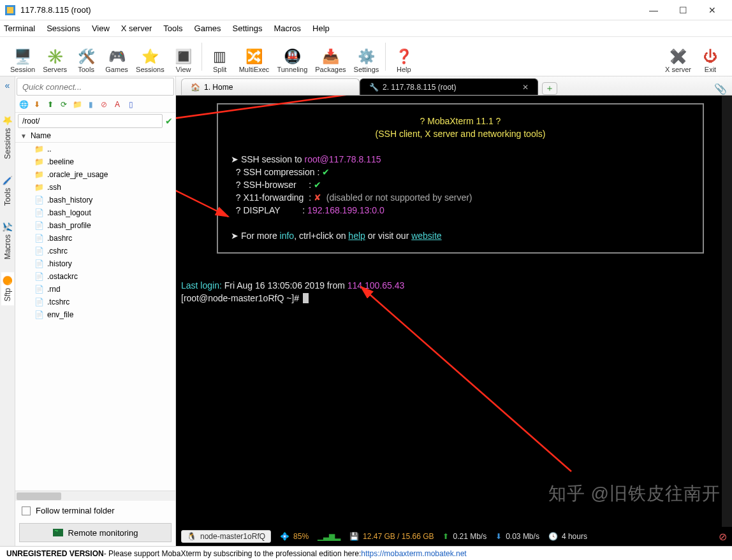 The height and width of the screenshot is (560, 732). What do you see at coordinates (104, 104) in the screenshot?
I see `delete-icon: ⊘` at bounding box center [104, 104].